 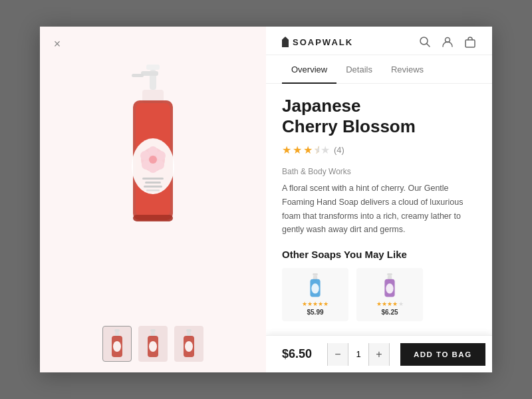 I want to click on add-to-bag-button: ADD TO BAG, so click(x=443, y=354).